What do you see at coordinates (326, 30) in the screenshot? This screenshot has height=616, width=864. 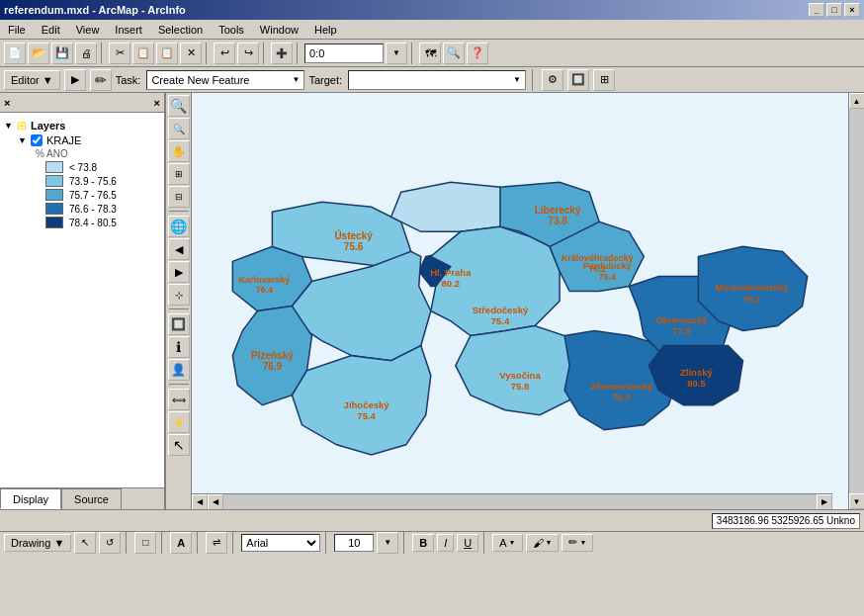 I see `menu-help: Help` at bounding box center [326, 30].